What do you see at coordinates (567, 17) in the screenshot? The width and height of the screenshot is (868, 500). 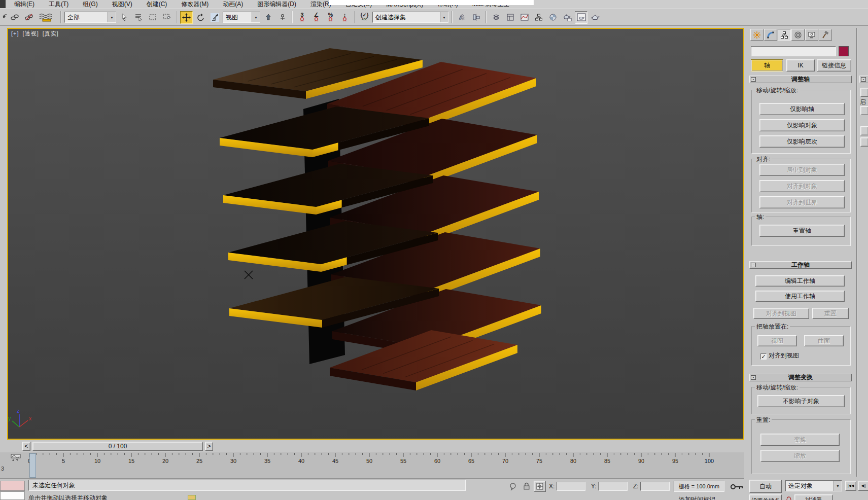 I see `render-setup-icon` at bounding box center [567, 17].